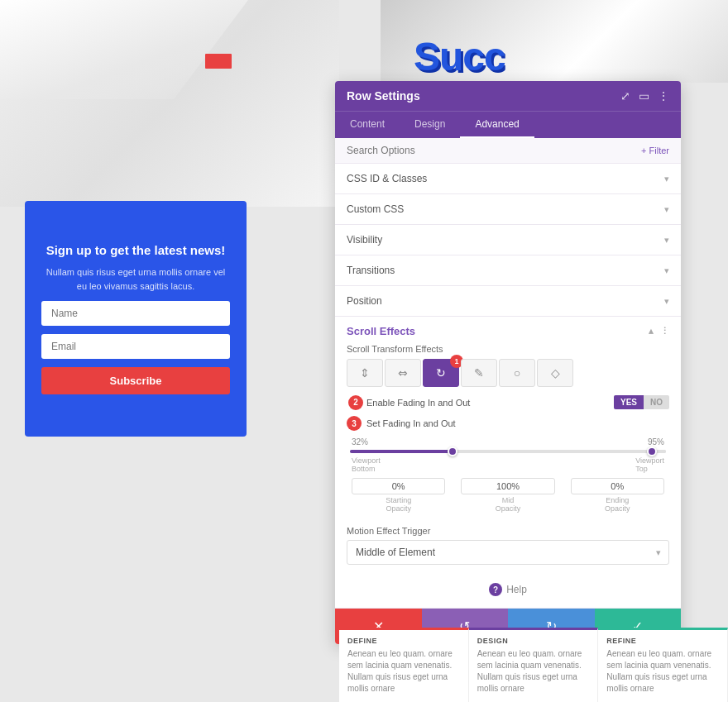 This screenshot has width=728, height=702. Describe the element at coordinates (364, 240) in the screenshot. I see `accordion-label-visibility: Visibility` at that location.